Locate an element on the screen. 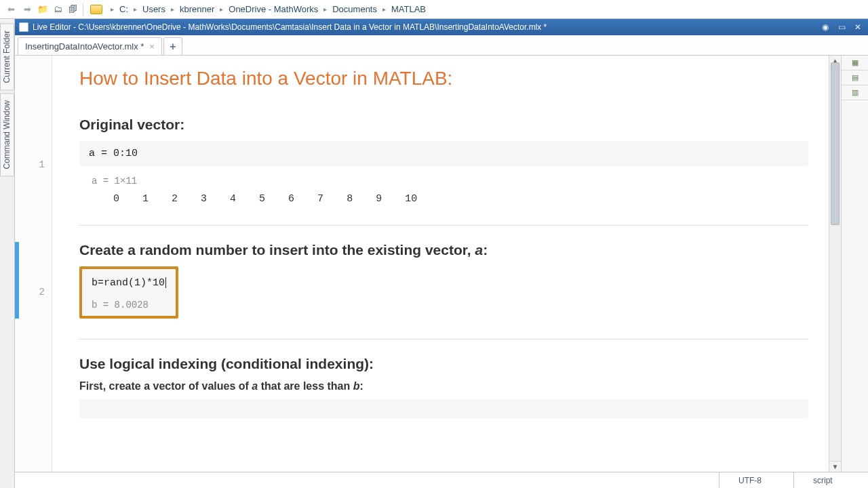 The image size is (868, 488). output-value: 6 is located at coordinates (292, 199).